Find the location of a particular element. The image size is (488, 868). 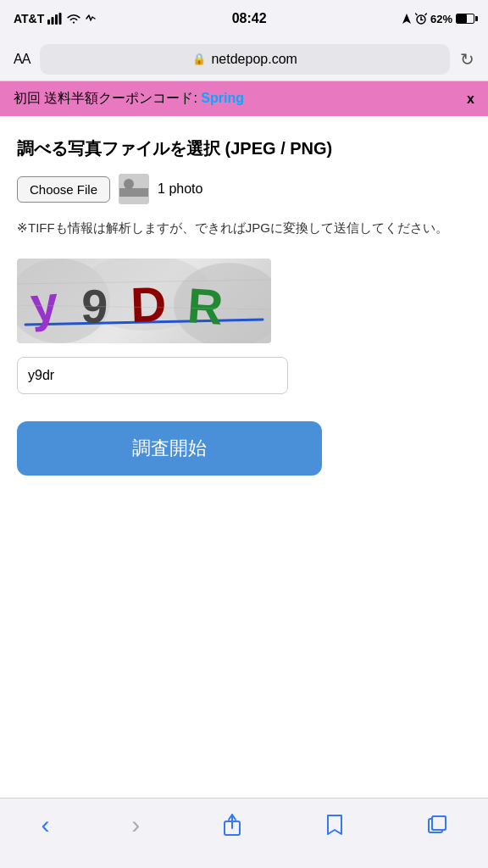

battery-icon is located at coordinates (465, 19).